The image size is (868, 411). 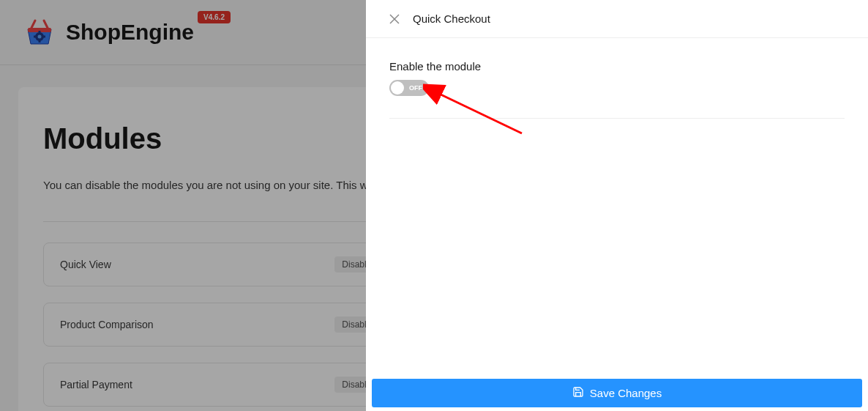 What do you see at coordinates (617, 66) in the screenshot?
I see `enable-module-label: Enable the module` at bounding box center [617, 66].